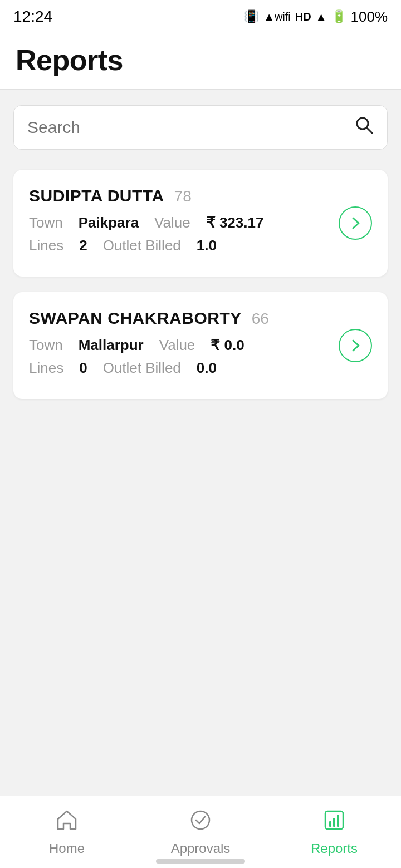 The width and height of the screenshot is (401, 868). What do you see at coordinates (180, 345) in the screenshot?
I see `card-detail-row1-1: Town Mallarpur Value ₹ 0.0` at bounding box center [180, 345].